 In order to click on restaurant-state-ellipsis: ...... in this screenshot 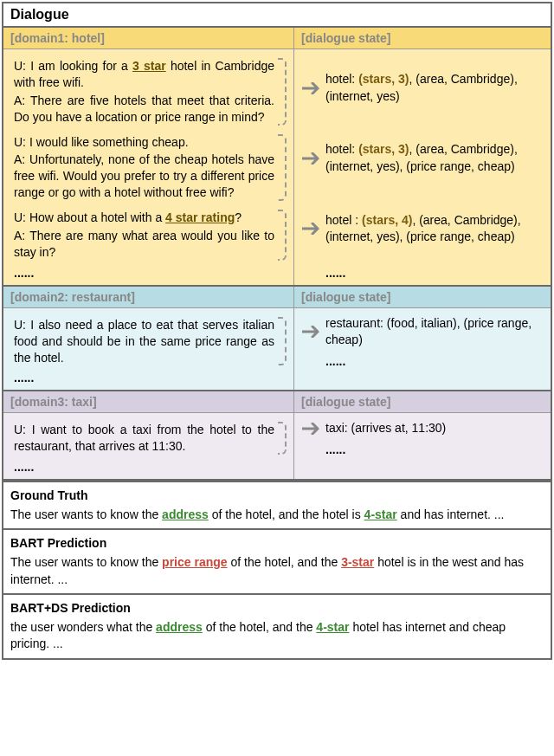, I will do `click(422, 361)`.